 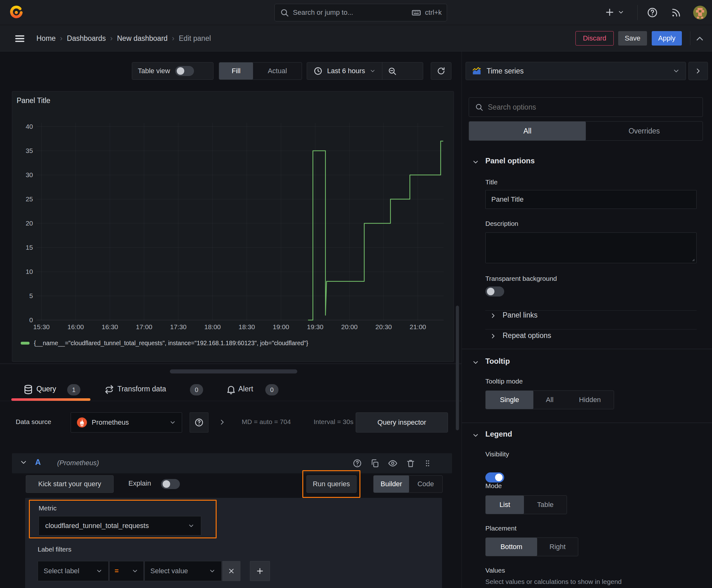 What do you see at coordinates (260, 571) in the screenshot?
I see `add-filter-button` at bounding box center [260, 571].